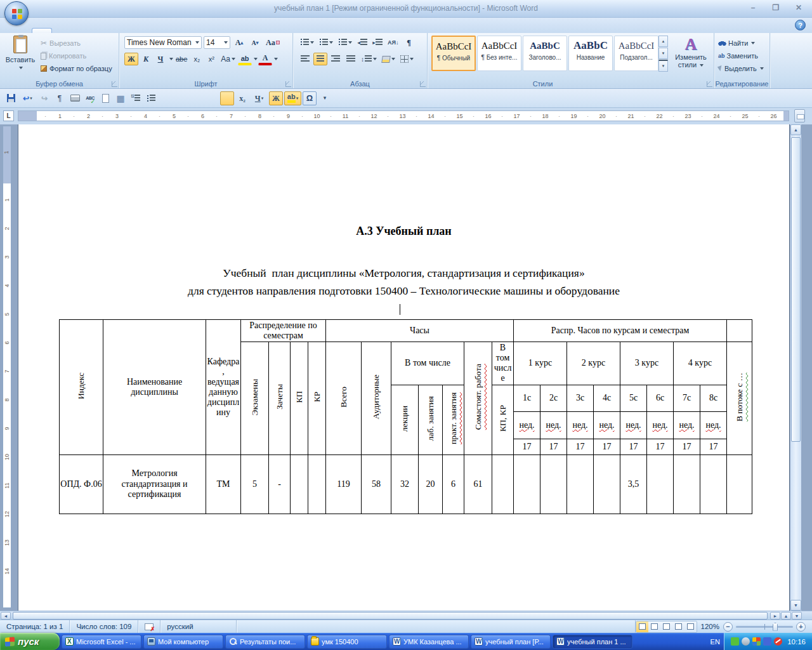 The width and height of the screenshot is (812, 650). Describe the element at coordinates (690, 627) in the screenshot. I see `view-draft` at that location.